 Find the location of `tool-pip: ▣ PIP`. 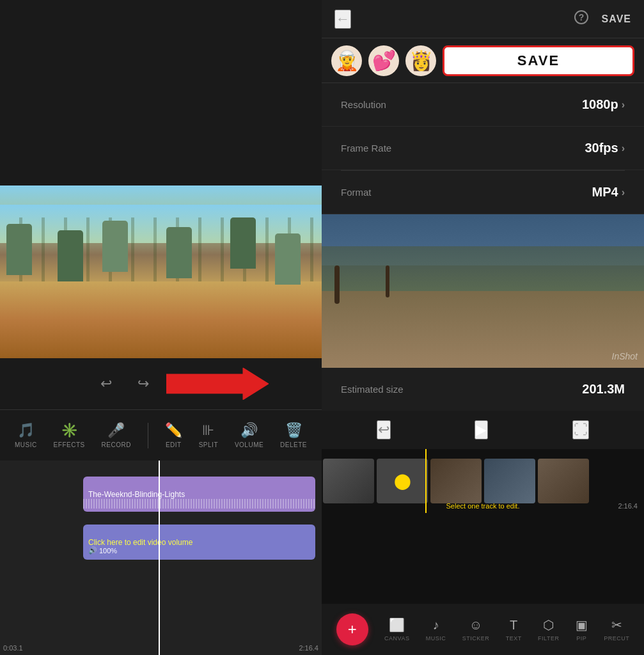

tool-pip: ▣ PIP is located at coordinates (582, 629).